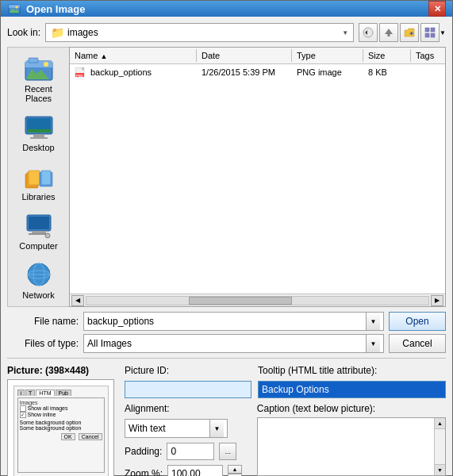 Image resolution: width=453 pixels, height=476 pixels. I want to click on padding-row: Padding: ..., so click(187, 451).